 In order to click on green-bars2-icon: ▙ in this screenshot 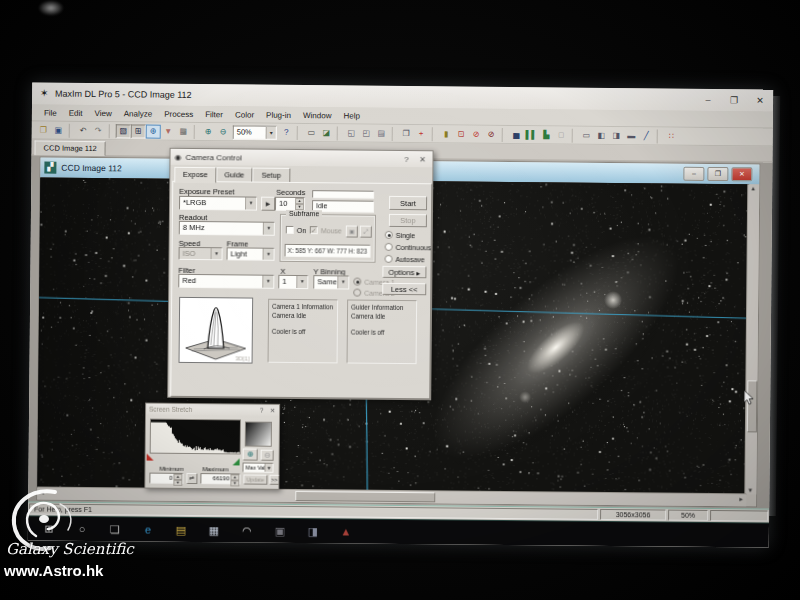, I will do `click(546, 135)`.